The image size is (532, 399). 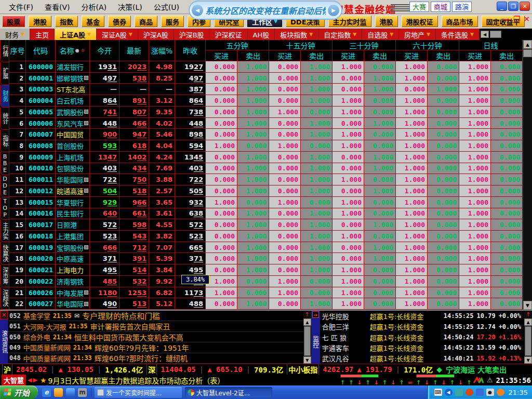 What do you see at coordinates (5, 163) in the screenshot?
I see `sidebar-item-BBE: BBE` at bounding box center [5, 163].